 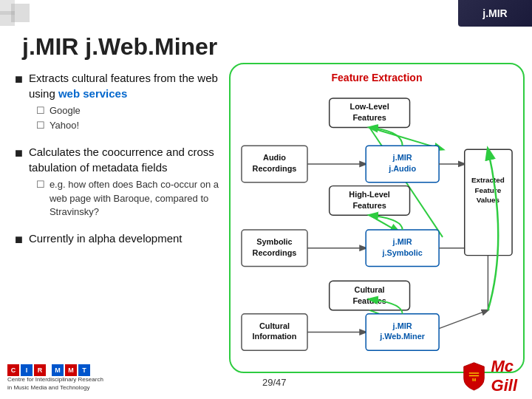 I want to click on bullet-item-1: ■ Extracts cultural features from the we…, so click(x=122, y=102).